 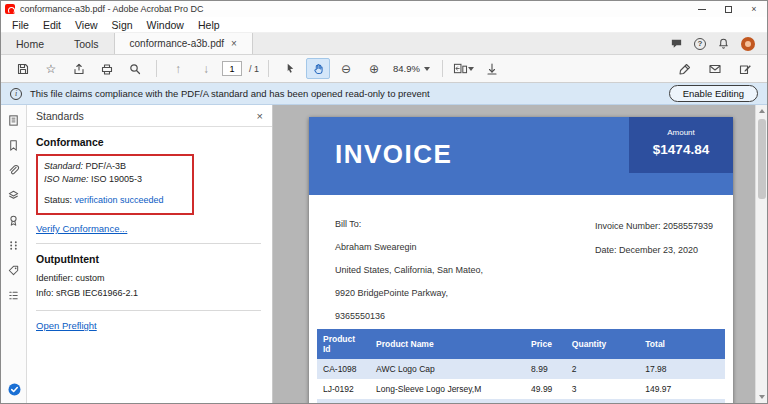 What do you see at coordinates (209, 25) in the screenshot?
I see `menu-help: Help` at bounding box center [209, 25].